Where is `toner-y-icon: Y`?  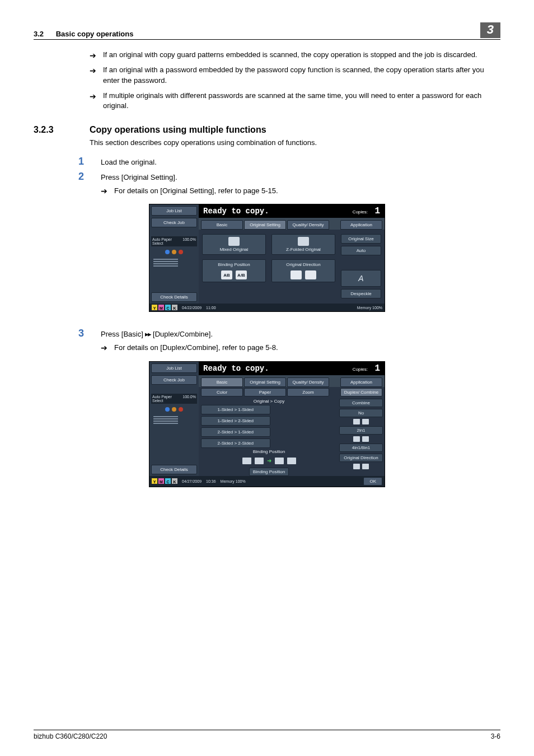 toner-y-icon: Y is located at coordinates (154, 481).